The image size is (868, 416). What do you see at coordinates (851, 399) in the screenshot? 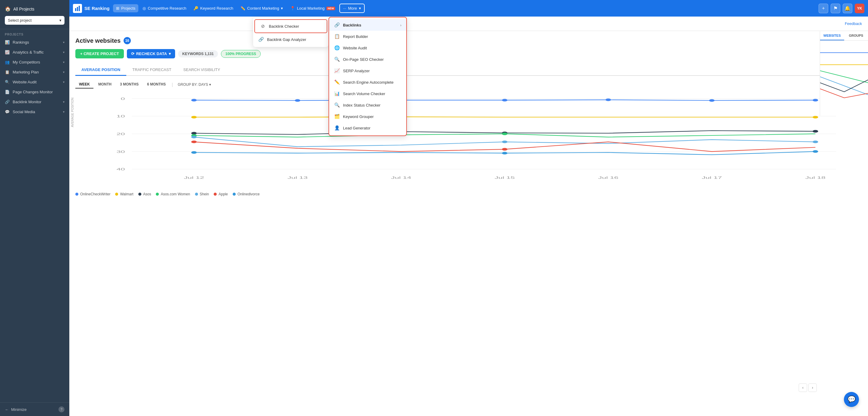
I see `chat-button: 💬` at bounding box center [851, 399].